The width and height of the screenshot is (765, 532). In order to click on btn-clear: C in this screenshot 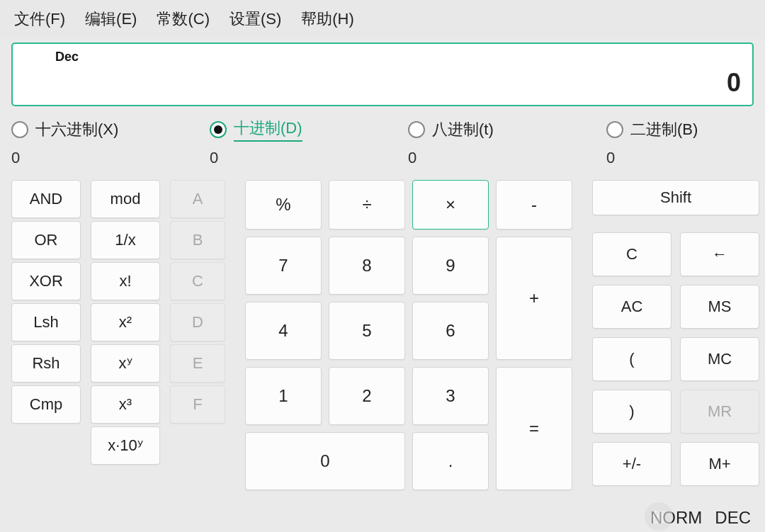, I will do `click(632, 254)`.